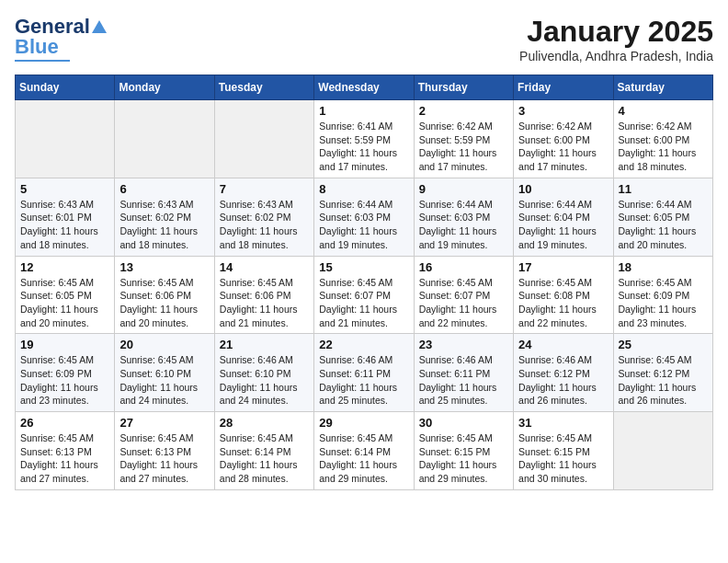  Describe the element at coordinates (563, 373) in the screenshot. I see `calendar-cell: 24Sunrise: 6:46 AMSunset: 6:12 PMDayligh…` at that location.